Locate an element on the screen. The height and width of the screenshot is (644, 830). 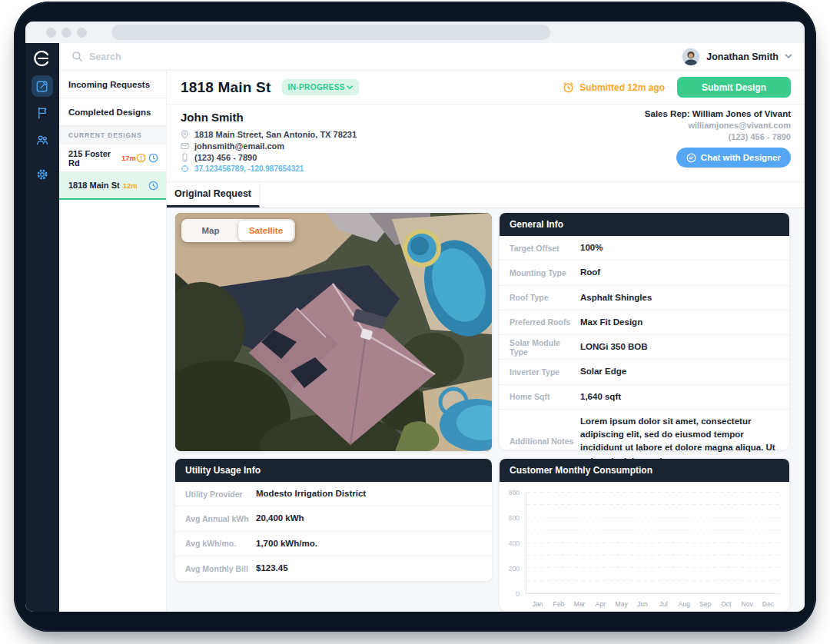
tab-strip: Original Request is located at coordinates (486, 195).